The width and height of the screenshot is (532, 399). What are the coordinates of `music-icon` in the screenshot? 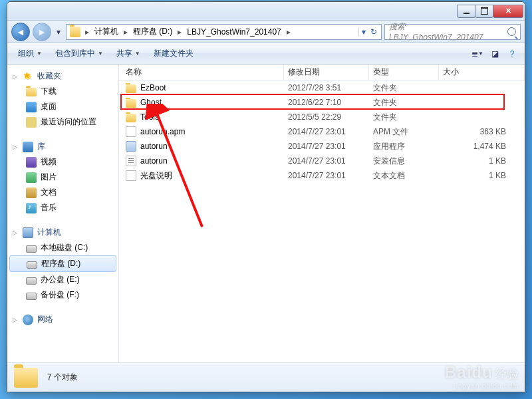 It's located at (31, 208).